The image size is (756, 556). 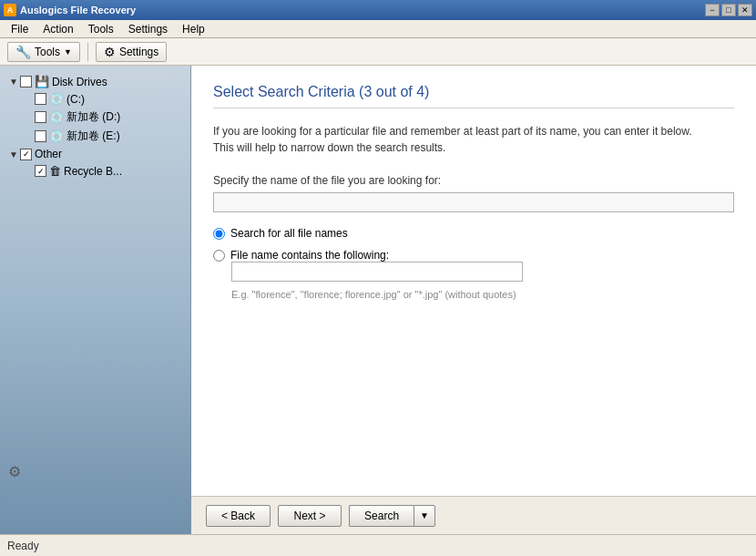 What do you see at coordinates (56, 117) in the screenshot?
I see `drive-d-icon: 💿` at bounding box center [56, 117].